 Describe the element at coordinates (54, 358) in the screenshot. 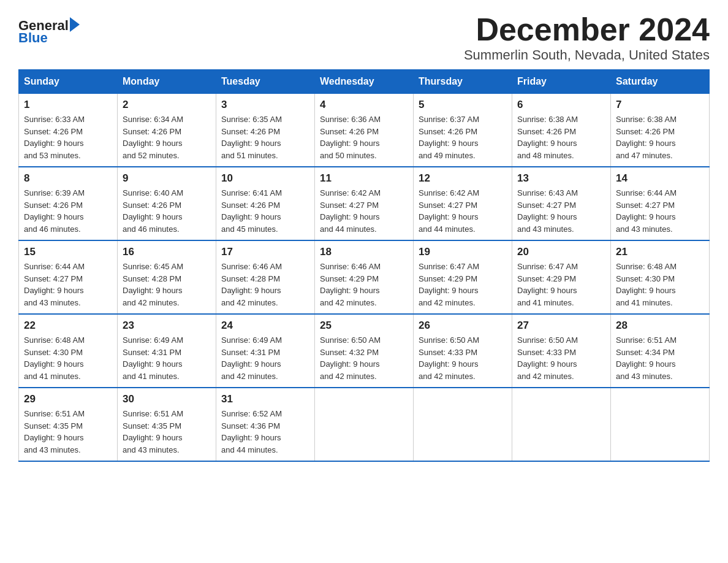

I see `day-info: Sunrise: 6:48 AMSunset: 4:30 PMDaylight:…` at that location.